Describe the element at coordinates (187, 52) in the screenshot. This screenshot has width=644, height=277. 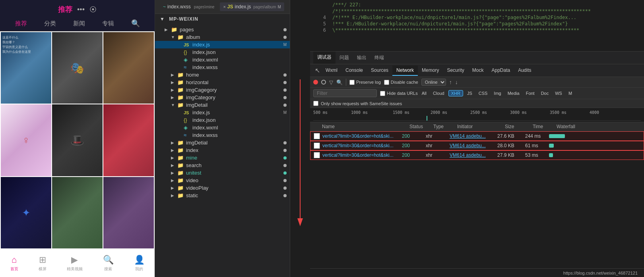
I see `json-file-icon: {}` at that location.